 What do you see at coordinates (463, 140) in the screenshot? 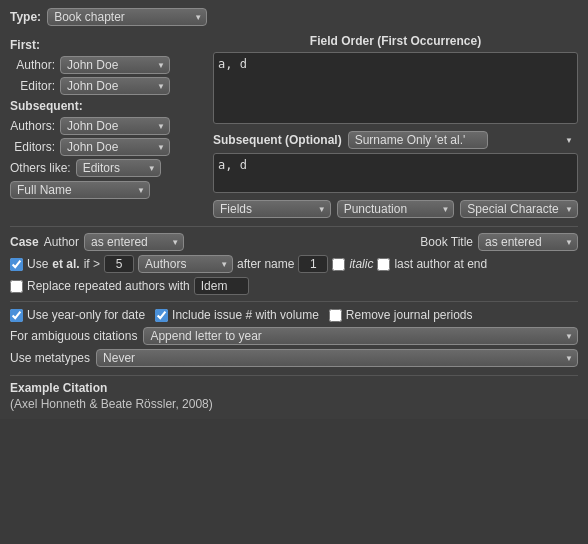
I see `subsequent-select-wrapper: Surname Only 'et al.'` at bounding box center [463, 140].